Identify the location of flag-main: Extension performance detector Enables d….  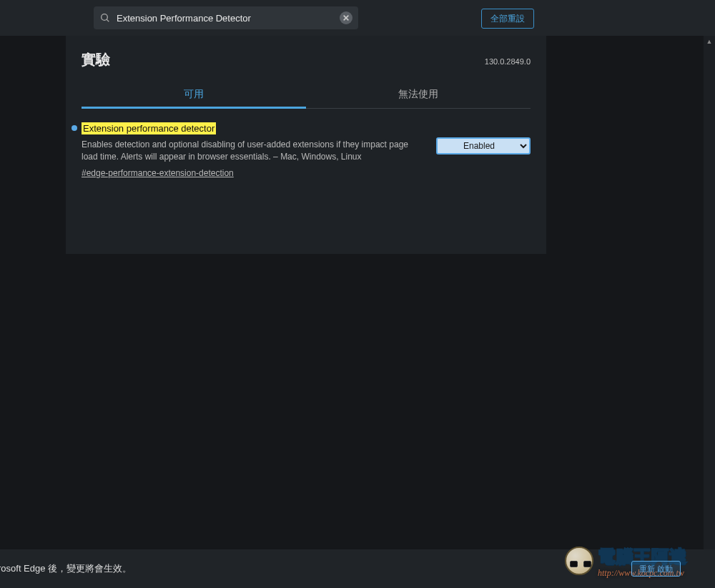
(253, 150).